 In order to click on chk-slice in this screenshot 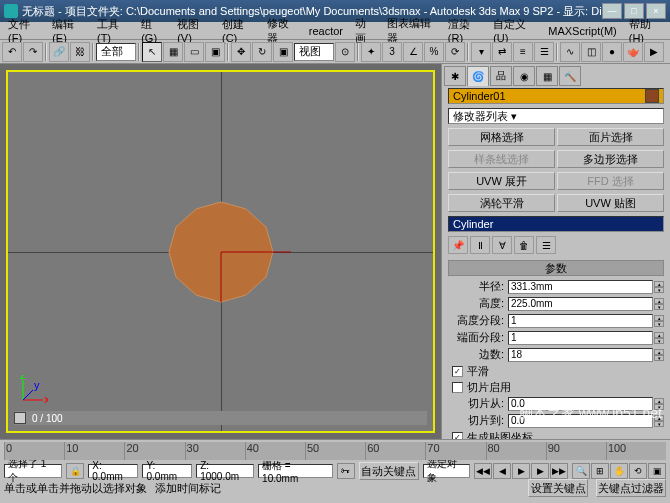, I will do `click(458, 388)`.